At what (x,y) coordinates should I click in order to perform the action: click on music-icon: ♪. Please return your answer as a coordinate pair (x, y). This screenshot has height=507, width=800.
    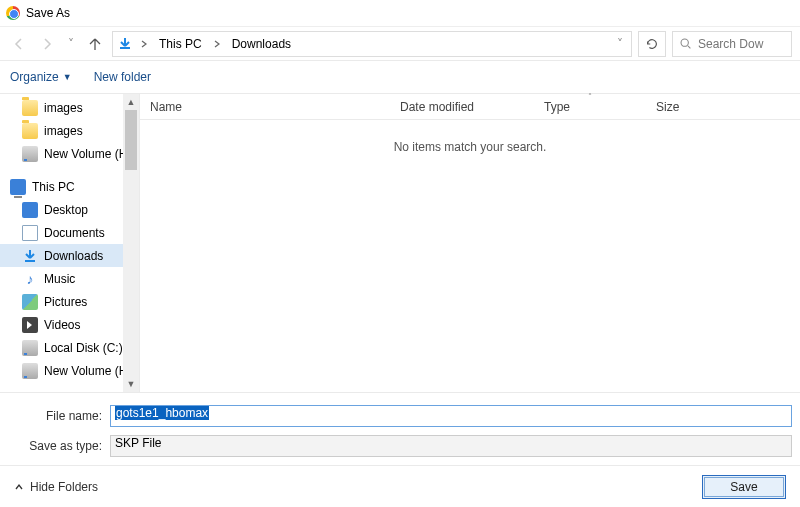
    Looking at the image, I should click on (30, 279).